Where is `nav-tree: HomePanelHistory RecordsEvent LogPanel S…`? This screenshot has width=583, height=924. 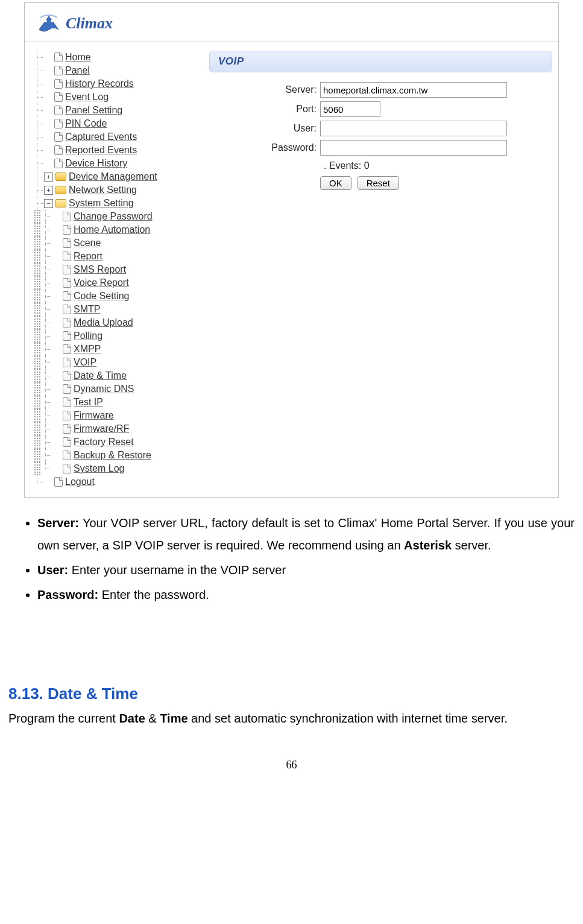
nav-tree: HomePanelHistory RecordsEvent LogPanel S… is located at coordinates (107, 270).